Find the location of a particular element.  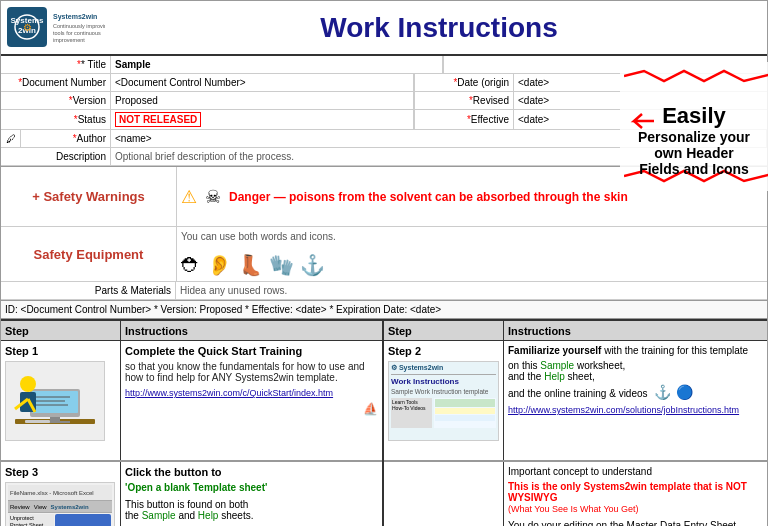

danger-text: Danger — poisons from the solvent can be… is located at coordinates (428, 197).